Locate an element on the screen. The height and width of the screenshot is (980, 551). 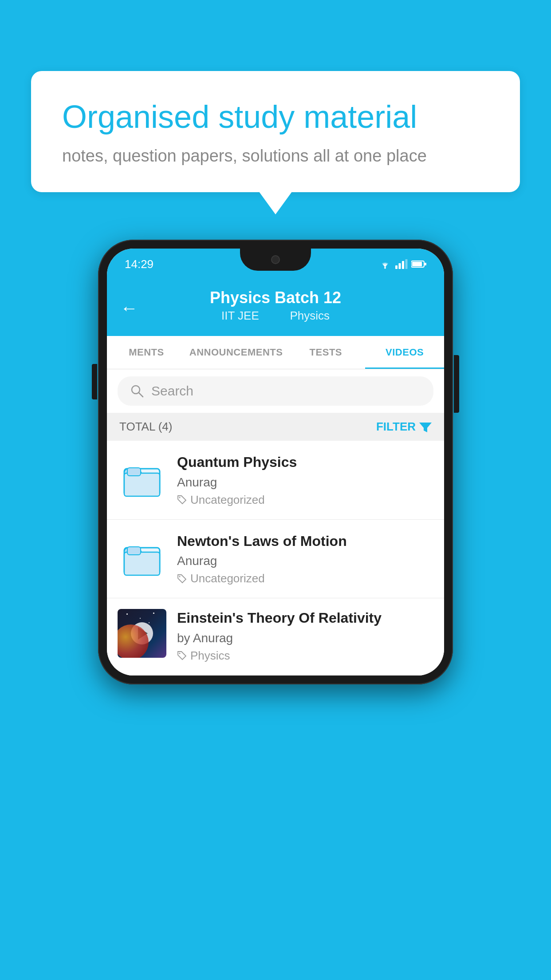
category-text-3: Physics is located at coordinates (210, 656).